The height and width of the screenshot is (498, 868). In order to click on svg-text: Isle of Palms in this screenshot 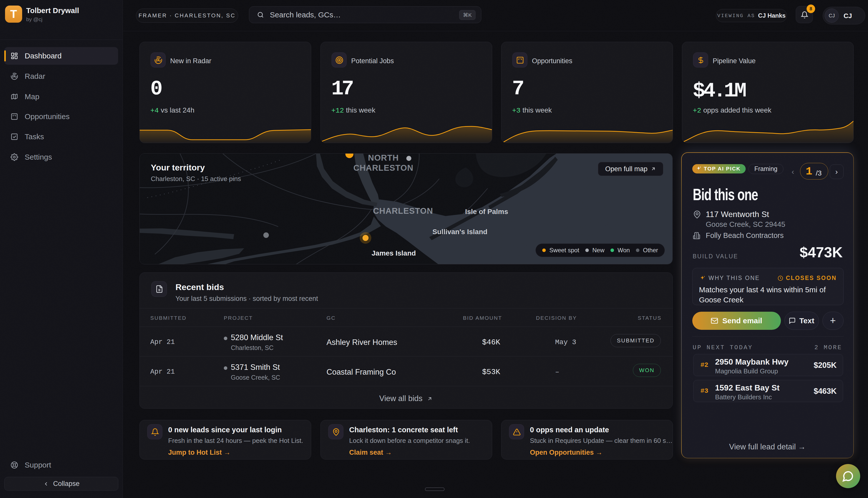, I will do `click(486, 211)`.